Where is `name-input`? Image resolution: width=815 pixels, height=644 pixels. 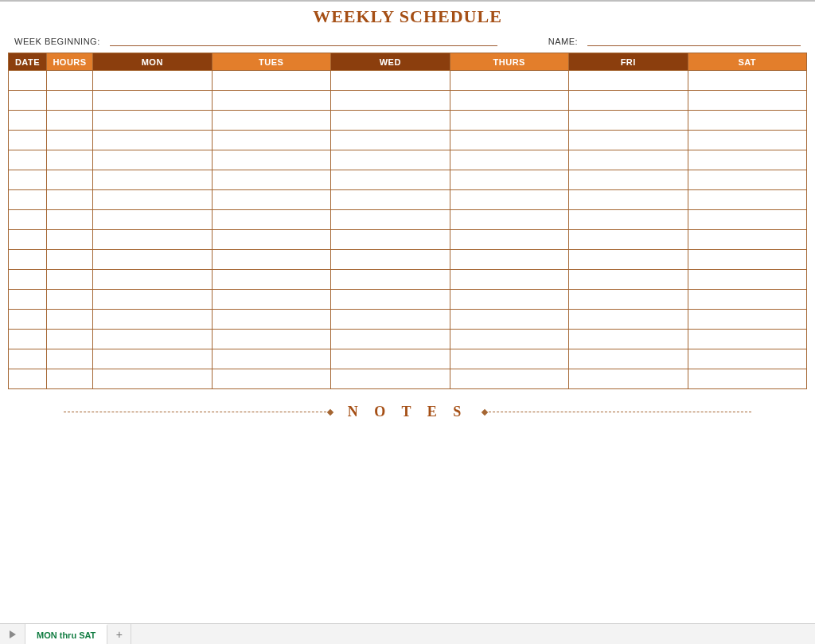
name-input is located at coordinates (694, 41).